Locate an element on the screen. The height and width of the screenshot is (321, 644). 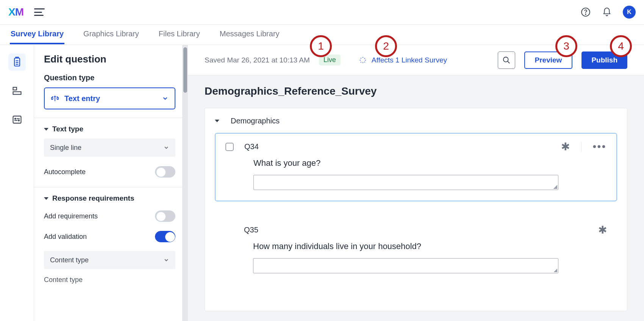
question-id: Q34 is located at coordinates (252, 147).